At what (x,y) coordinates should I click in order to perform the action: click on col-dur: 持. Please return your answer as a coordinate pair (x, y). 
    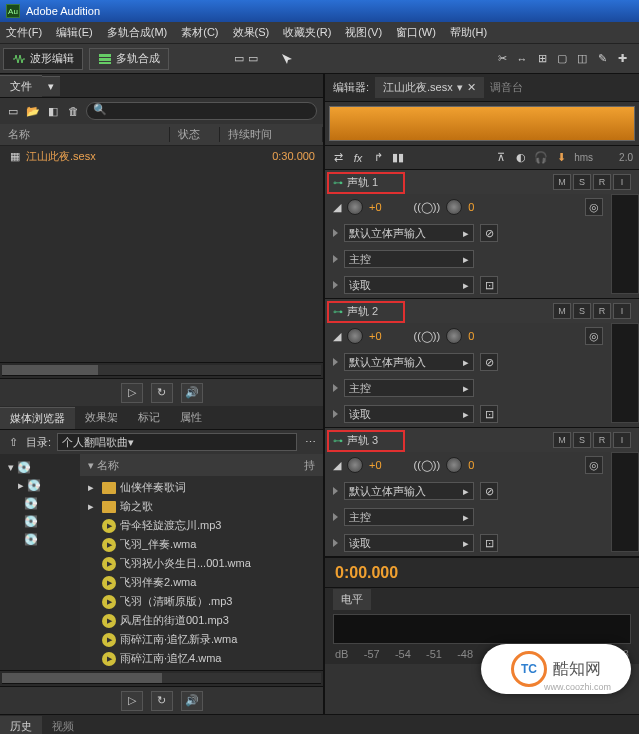
    Looking at the image, I should click on (310, 466).